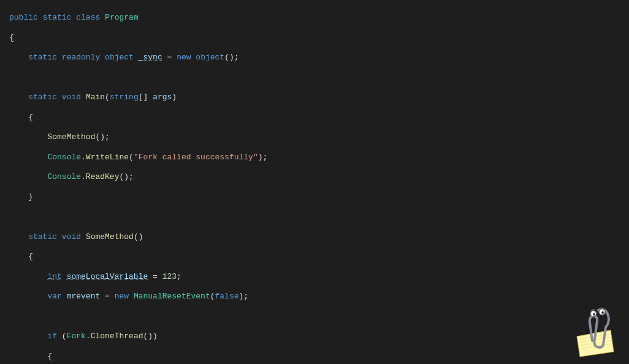  I want to click on code-line: SomeMethod();, so click(314, 137).